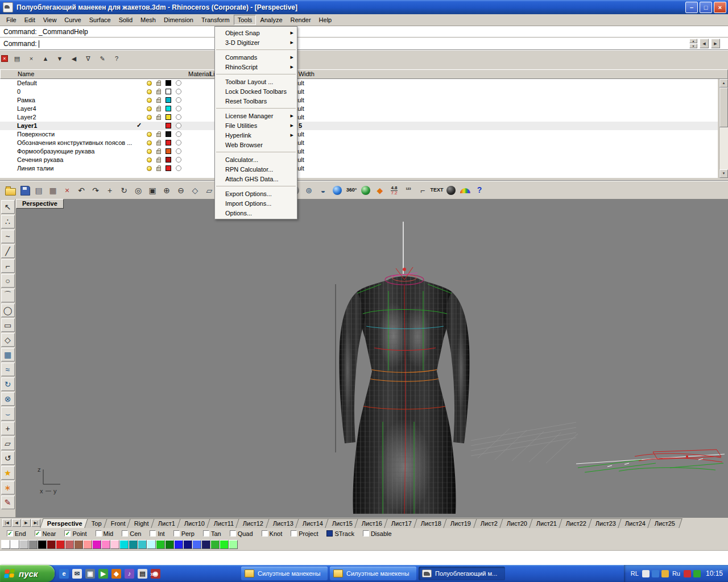  Describe the element at coordinates (46, 59) in the screenshot. I see `layers-toolbar-button: ▲` at that location.